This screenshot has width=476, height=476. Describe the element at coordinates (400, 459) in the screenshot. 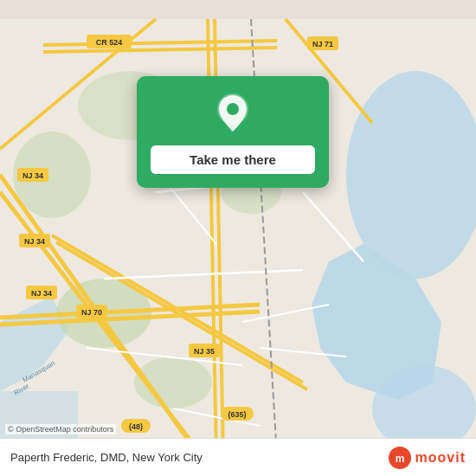

I see `svg-text: m` at that location.